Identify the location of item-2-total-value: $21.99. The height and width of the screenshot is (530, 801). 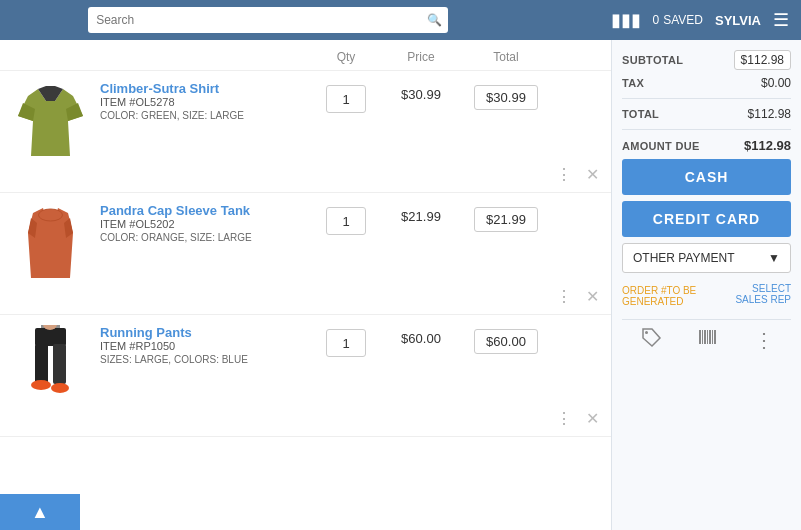
(506, 220).